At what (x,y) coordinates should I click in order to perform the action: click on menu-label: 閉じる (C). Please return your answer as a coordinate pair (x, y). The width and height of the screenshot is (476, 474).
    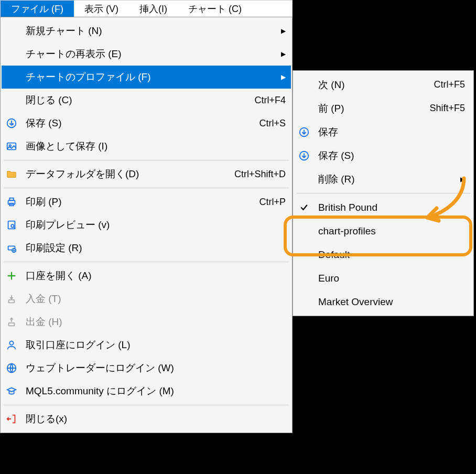
    Looking at the image, I should click on (135, 100).